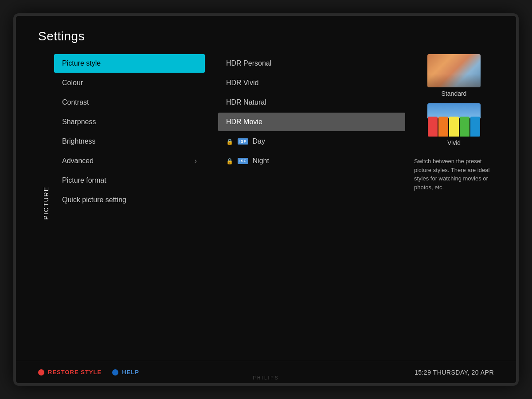 Image resolution: width=532 pixels, height=399 pixels. Describe the element at coordinates (115, 372) in the screenshot. I see `blue-dot-icon` at that location.